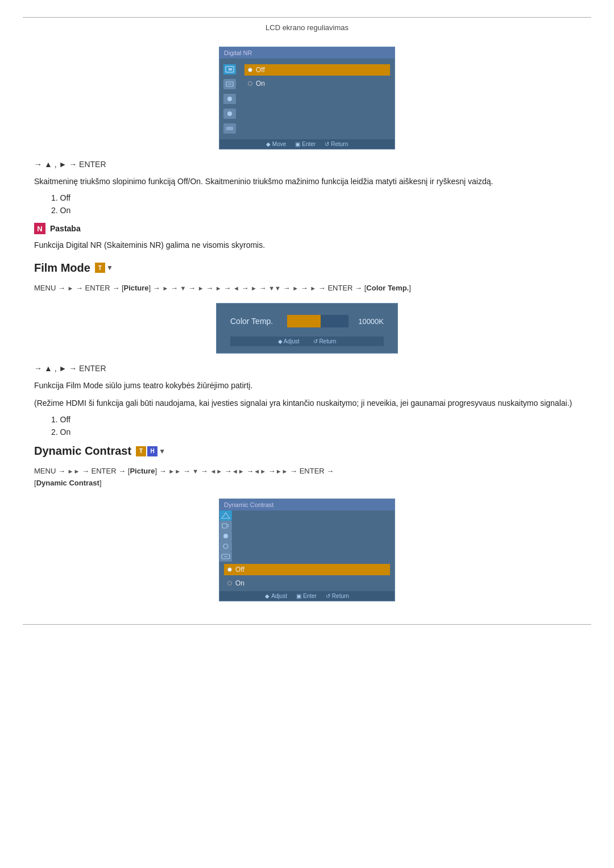 The height and width of the screenshot is (868, 614). Describe the element at coordinates (307, 164) in the screenshot. I see `digital-nr-arrow-instruction: → ▲ , ► → ENTER` at that location.